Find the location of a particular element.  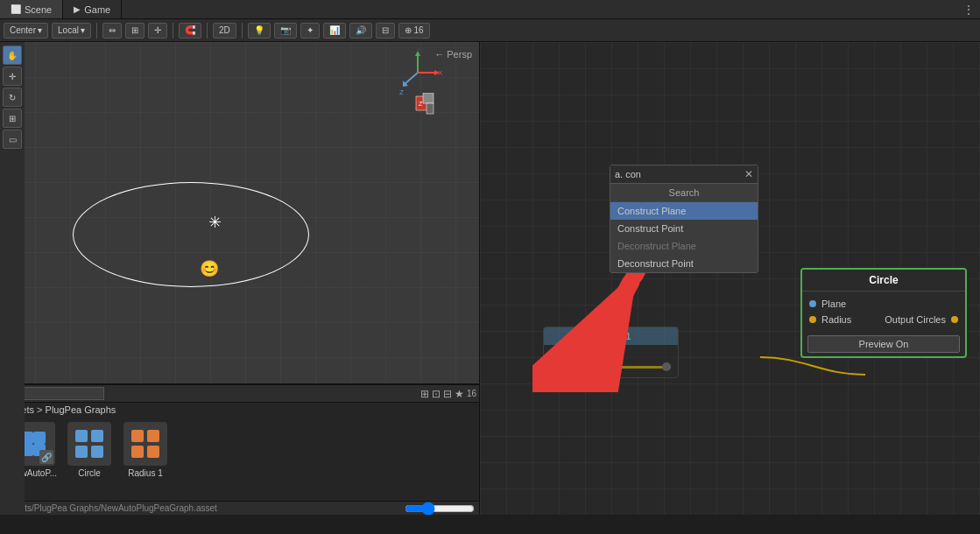

anim-btn: 📊 is located at coordinates (335, 31).